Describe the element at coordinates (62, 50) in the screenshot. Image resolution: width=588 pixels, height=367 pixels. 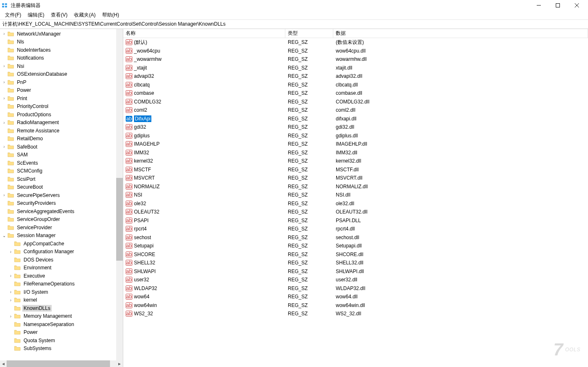
I see `tree-item: NodeInterfaces` at that location.